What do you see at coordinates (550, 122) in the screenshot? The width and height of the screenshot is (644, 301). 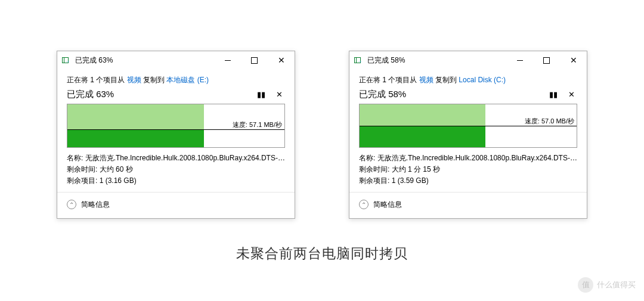 I see `speed-label: 速度: 57.0 MB/秒` at bounding box center [550, 122].